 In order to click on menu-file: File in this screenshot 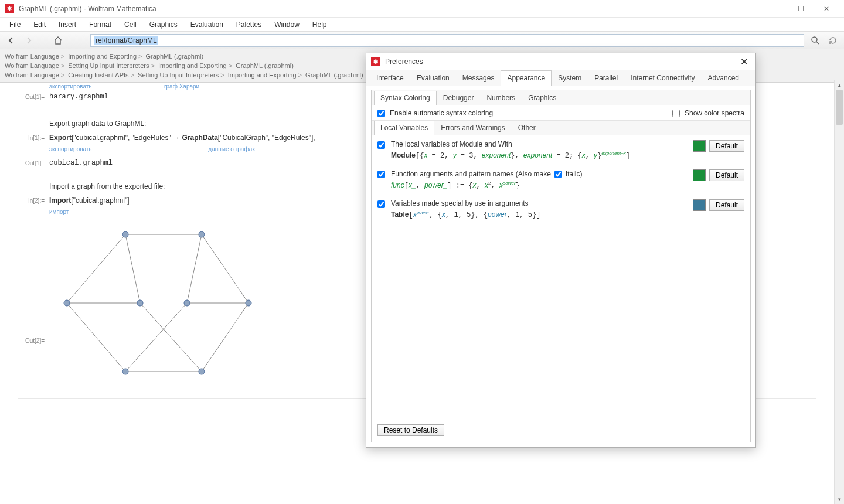, I will do `click(15, 25)`.